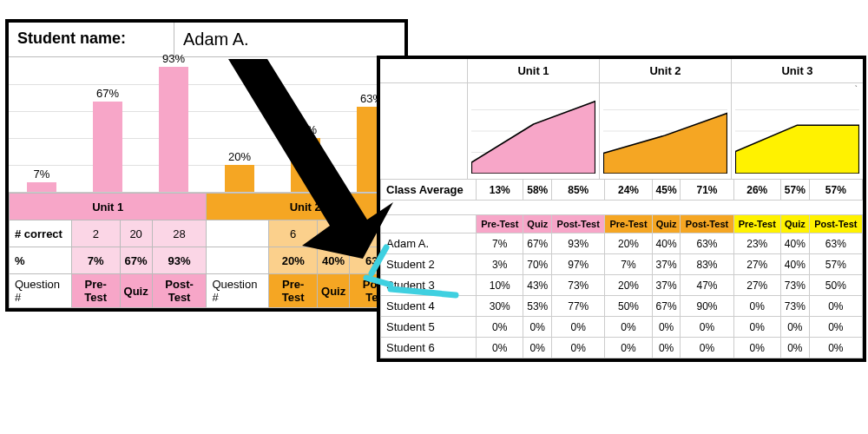  Describe the element at coordinates (797, 71) in the screenshot. I see `unit-header: Unit 3` at that location.